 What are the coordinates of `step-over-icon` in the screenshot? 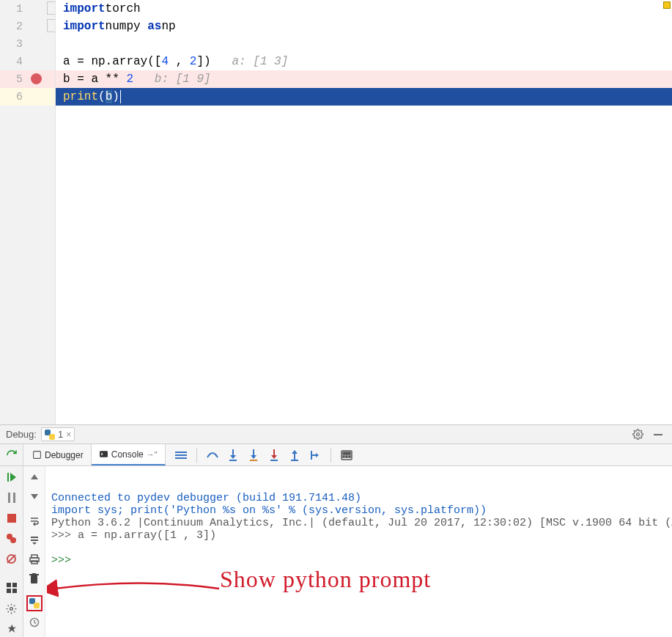 It's located at (213, 455).